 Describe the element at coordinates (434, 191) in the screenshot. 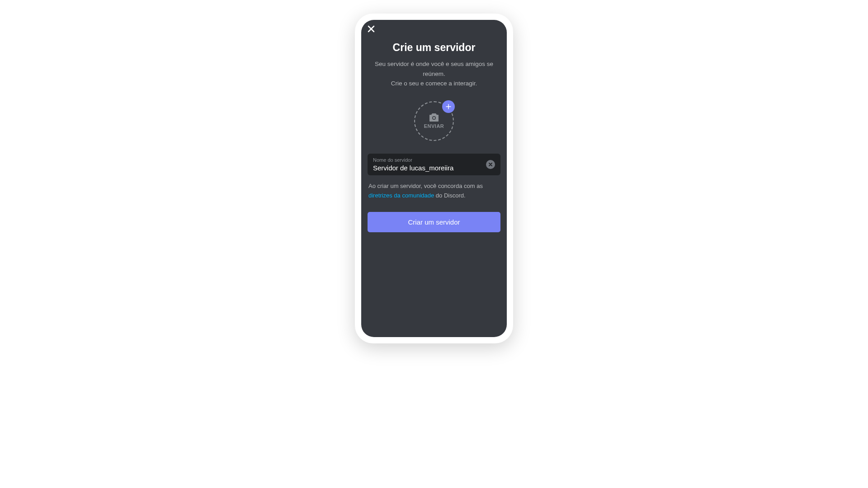

I see `terms-text: Ao criar um servidor, você concorda com …` at that location.